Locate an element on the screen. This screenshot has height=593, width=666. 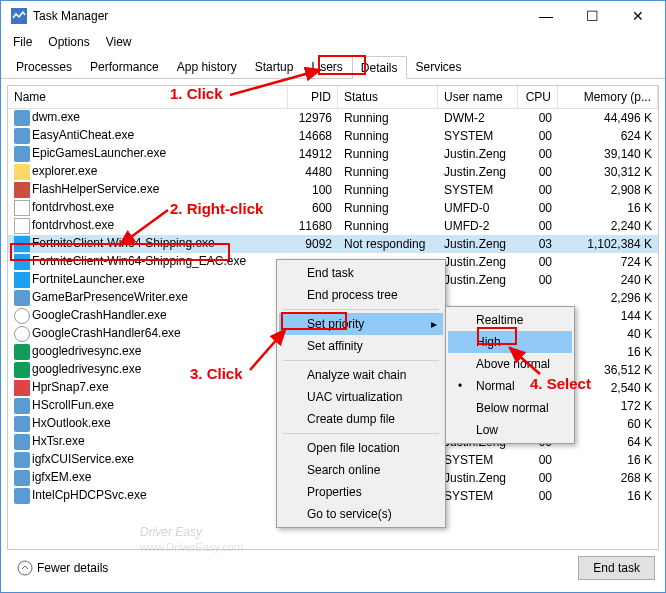
context-menu: End task End process tree Set priority▸ … is located at coordinates (361, 394).